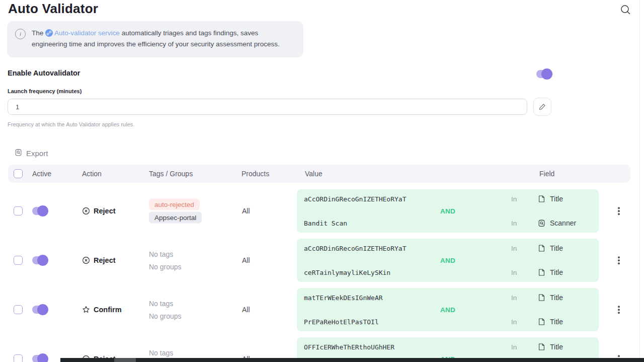 The image size is (644, 362). Describe the element at coordinates (171, 174) in the screenshot. I see `column-header-tags: Tags / Groups` at that location.